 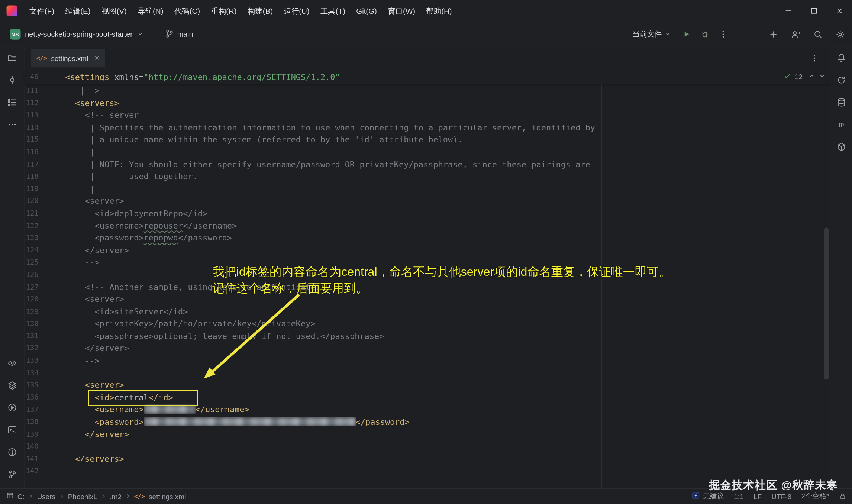 What do you see at coordinates (119, 410) in the screenshot?
I see `code-token: <username>` at bounding box center [119, 410].